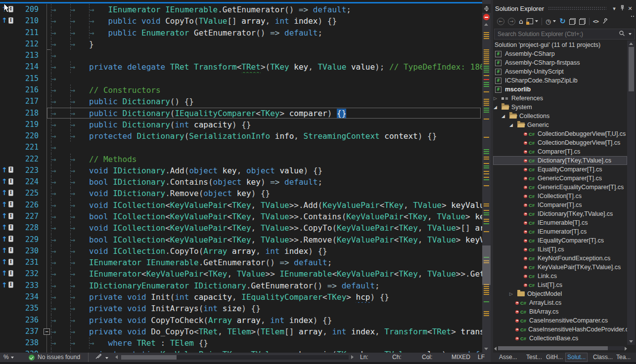 The width and height of the screenshot is (636, 364). What do you see at coordinates (633, 16) in the screenshot?
I see `toolbar-overflow-button` at bounding box center [633, 16].